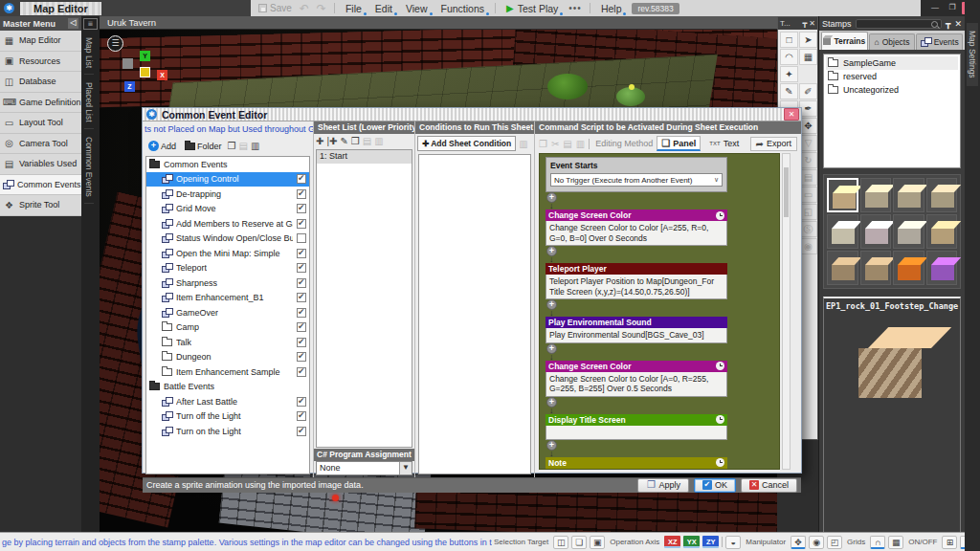  Describe the element at coordinates (789, 75) in the screenshot. I see `wand-select-tool-icon: ✦` at that location.